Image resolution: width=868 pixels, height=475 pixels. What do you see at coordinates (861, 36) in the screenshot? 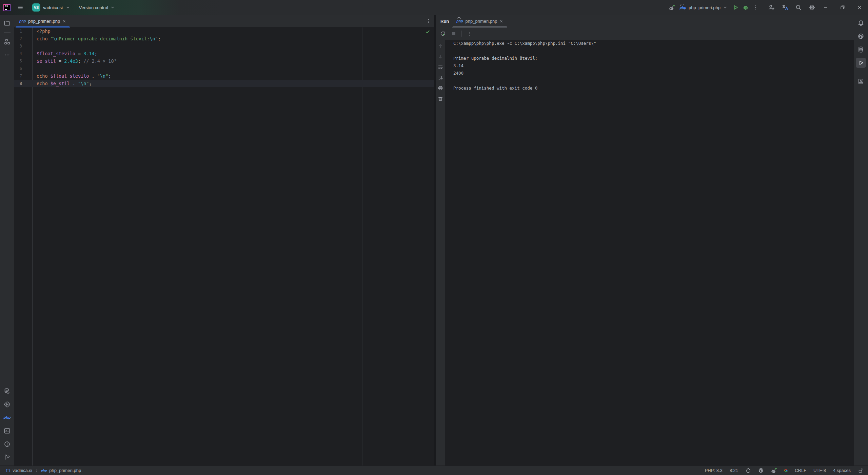
I see `ai-assistant-button` at bounding box center [861, 36].